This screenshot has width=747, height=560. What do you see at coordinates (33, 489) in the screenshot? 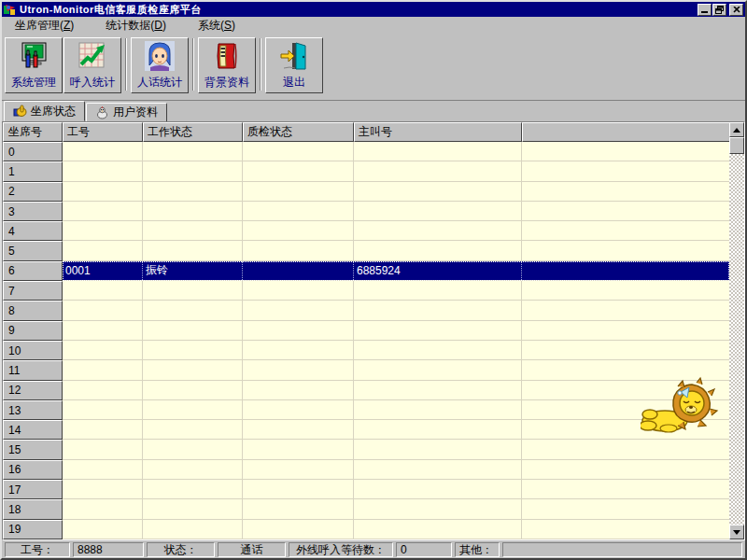
I see `row-header-seat-number: 17` at bounding box center [33, 489].